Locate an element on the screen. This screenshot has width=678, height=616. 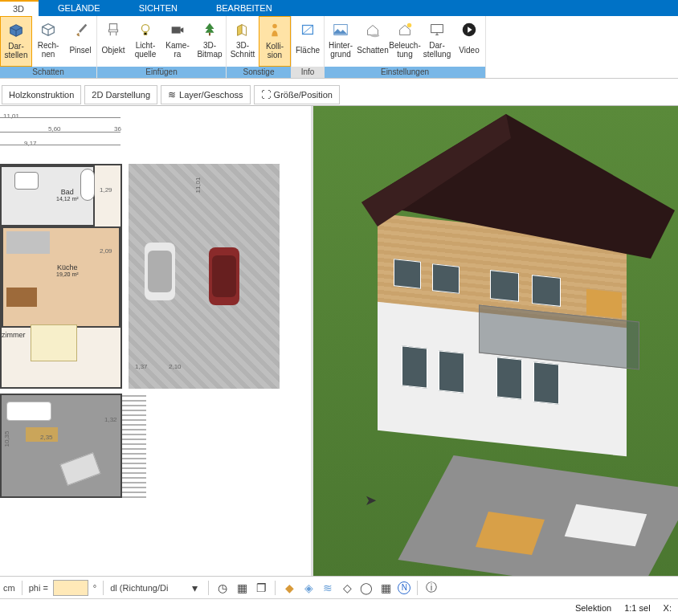
layers2-icon: ≋ is located at coordinates (328, 588).